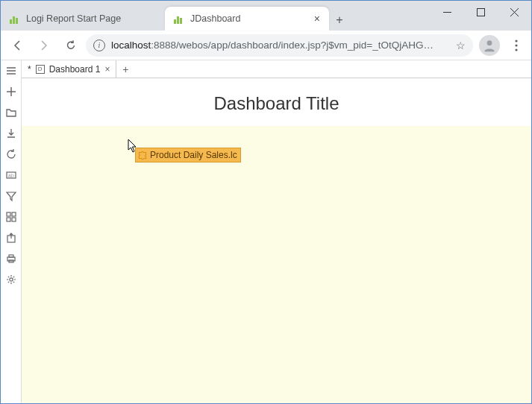 Image resolution: width=532 pixels, height=404 pixels. Describe the element at coordinates (44, 45) in the screenshot. I see `arrow-right-icon` at that location.